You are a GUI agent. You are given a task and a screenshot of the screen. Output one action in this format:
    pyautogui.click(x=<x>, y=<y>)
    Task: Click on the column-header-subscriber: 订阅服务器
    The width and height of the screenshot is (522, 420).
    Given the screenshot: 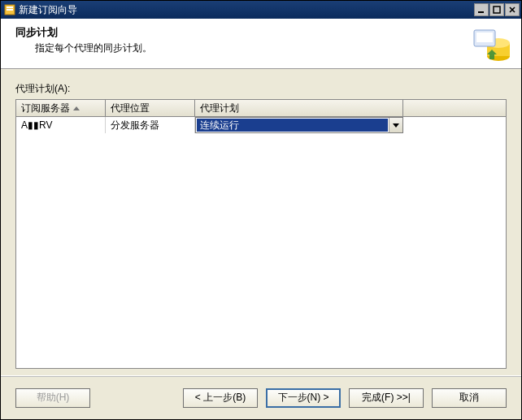 What is the action you would take?
    pyautogui.click(x=61, y=108)
    